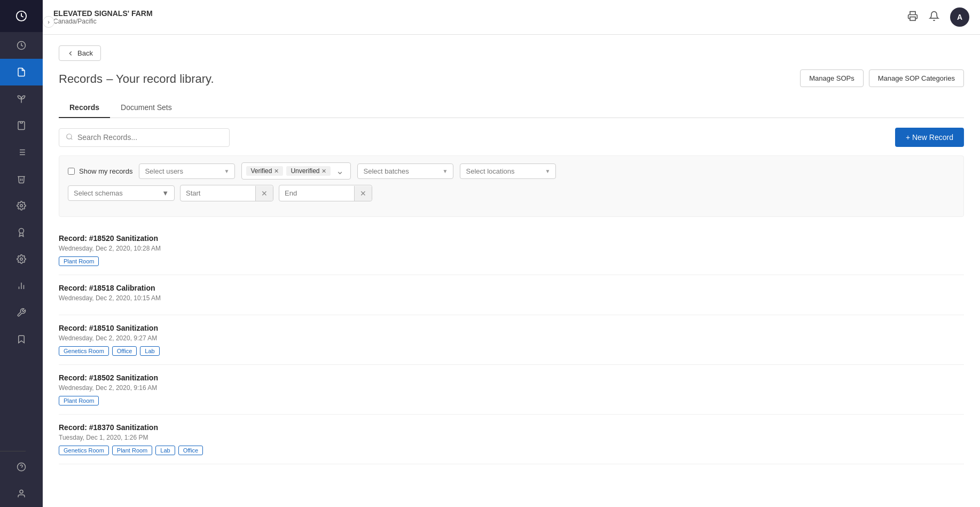 This screenshot has height=507, width=980. Describe the element at coordinates (85, 53) in the screenshot. I see `back-label: Back` at that location.